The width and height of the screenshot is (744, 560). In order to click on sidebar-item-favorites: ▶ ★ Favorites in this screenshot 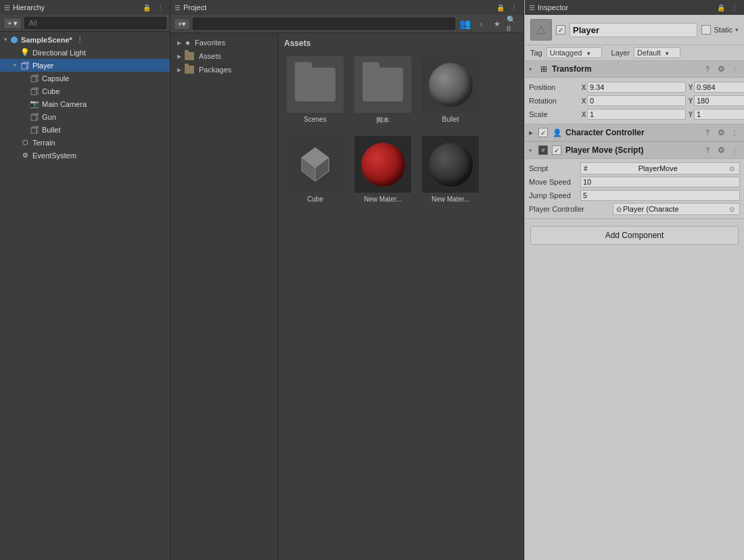, I will do `click(225, 43)`.